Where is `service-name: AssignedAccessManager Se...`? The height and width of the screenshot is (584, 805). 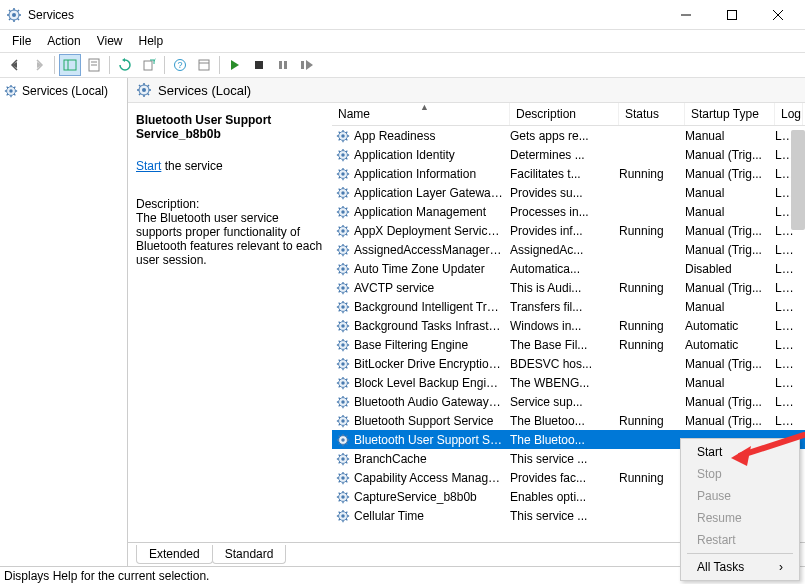 service-name: AssignedAccessManager Se... is located at coordinates (432, 250).